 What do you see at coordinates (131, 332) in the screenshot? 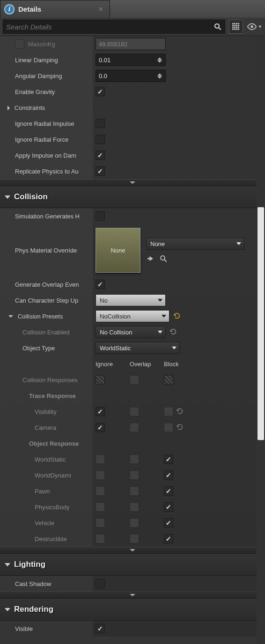
I see `collision-enabled-dropdown: No Collision` at bounding box center [131, 332].